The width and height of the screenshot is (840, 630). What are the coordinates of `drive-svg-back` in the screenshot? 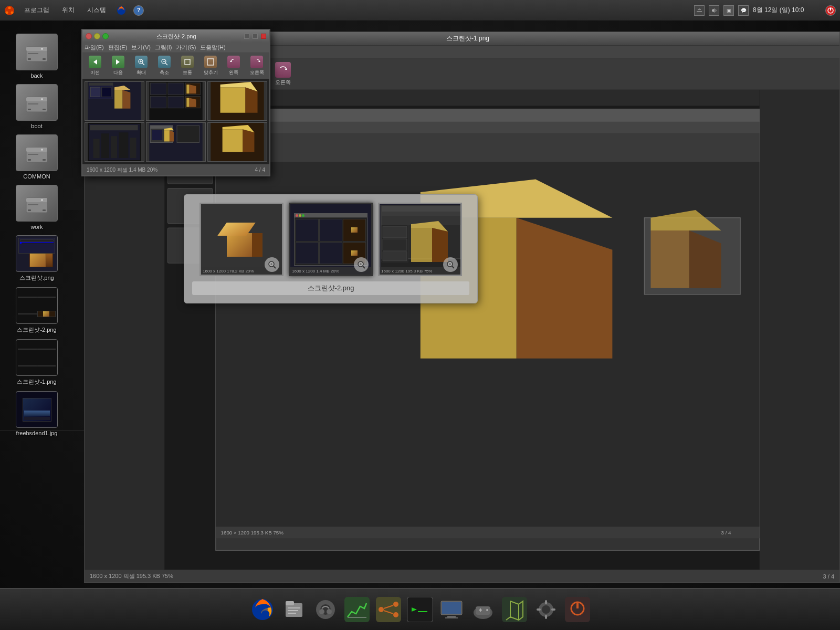 It's located at (37, 52).